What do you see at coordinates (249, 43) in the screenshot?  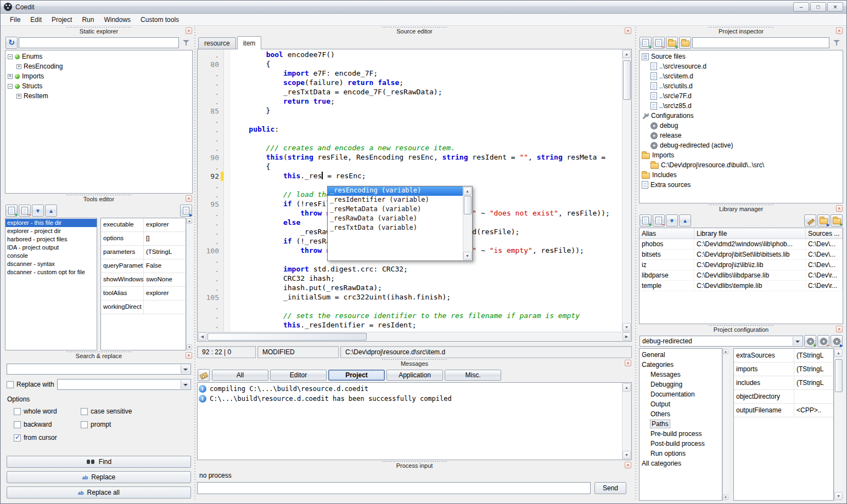 I see `tab-item: item` at bounding box center [249, 43].